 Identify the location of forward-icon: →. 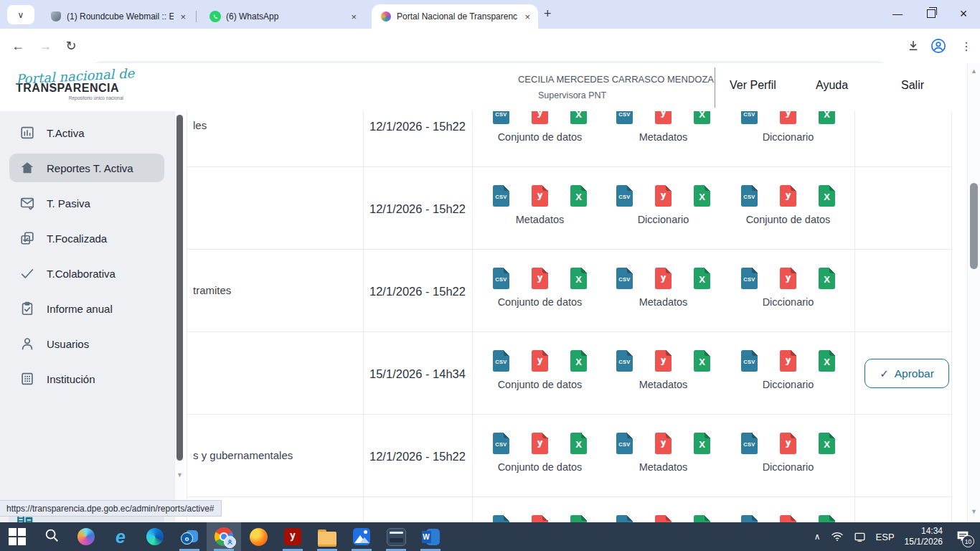
(45, 46).